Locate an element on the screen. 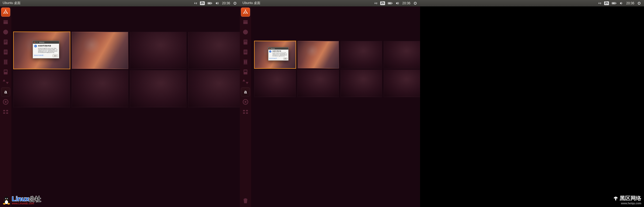  trash-icon is located at coordinates (245, 201).